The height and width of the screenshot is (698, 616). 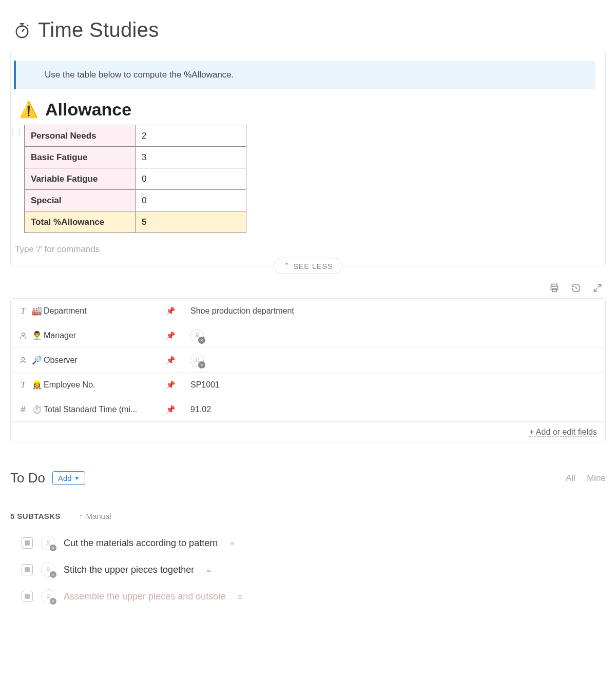 What do you see at coordinates (88, 110) in the screenshot?
I see `allowance-heading: Allowance` at bounding box center [88, 110].